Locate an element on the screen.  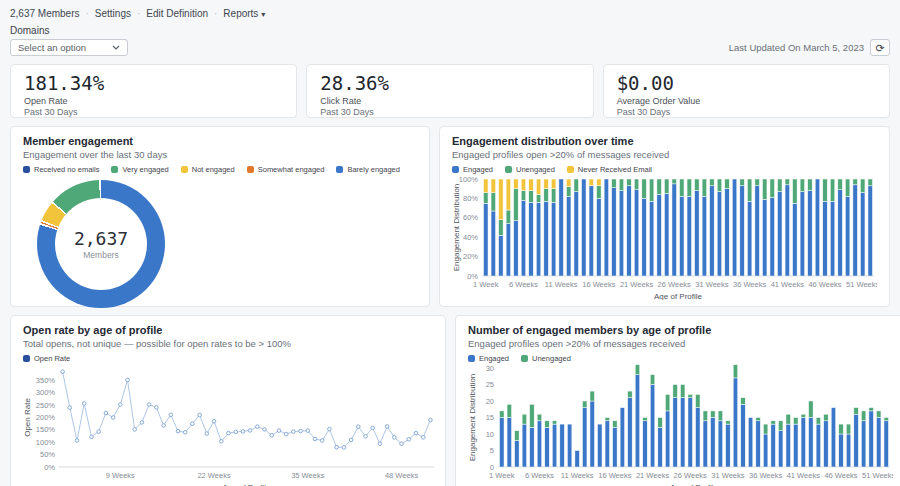
nav-reports-dropdown: Reports ▾ is located at coordinates (244, 14).